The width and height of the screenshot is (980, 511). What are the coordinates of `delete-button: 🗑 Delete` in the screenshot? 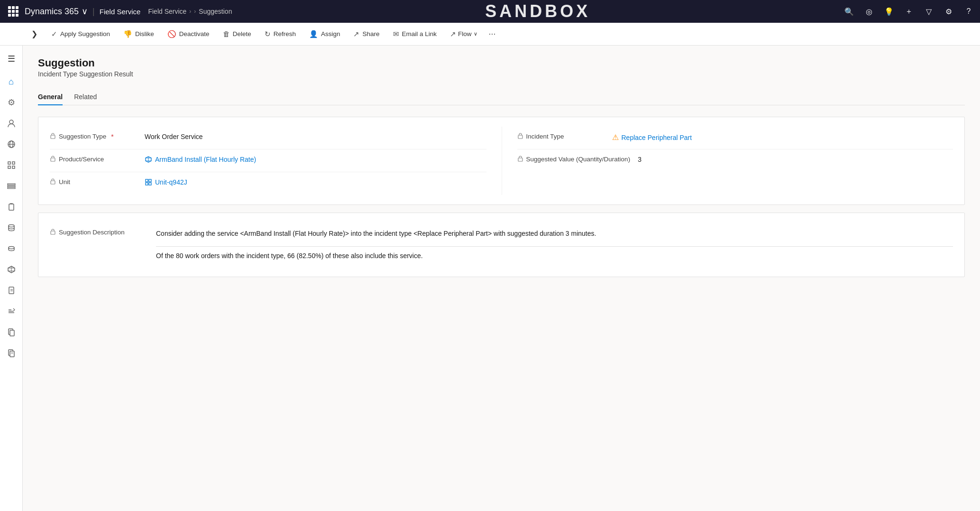 It's located at (237, 34).